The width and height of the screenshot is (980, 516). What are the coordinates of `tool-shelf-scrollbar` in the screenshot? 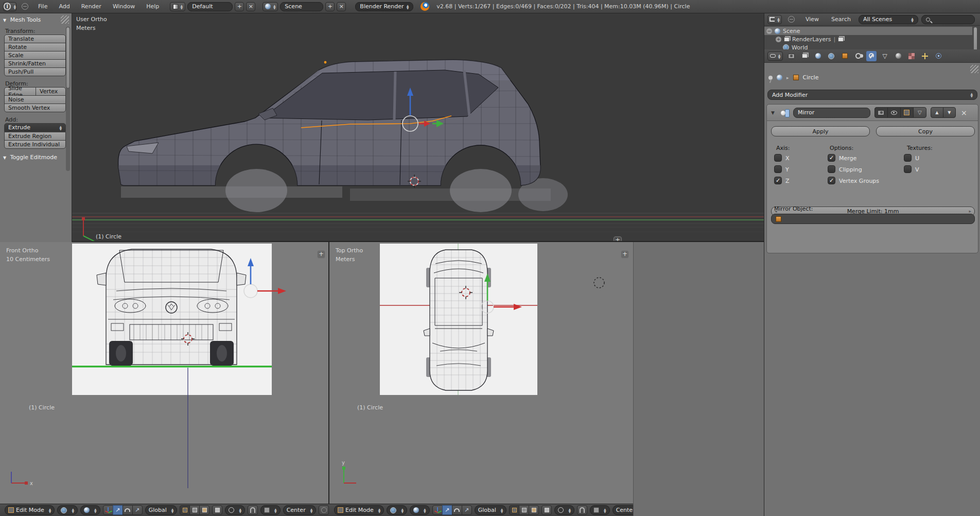 It's located at (68, 99).